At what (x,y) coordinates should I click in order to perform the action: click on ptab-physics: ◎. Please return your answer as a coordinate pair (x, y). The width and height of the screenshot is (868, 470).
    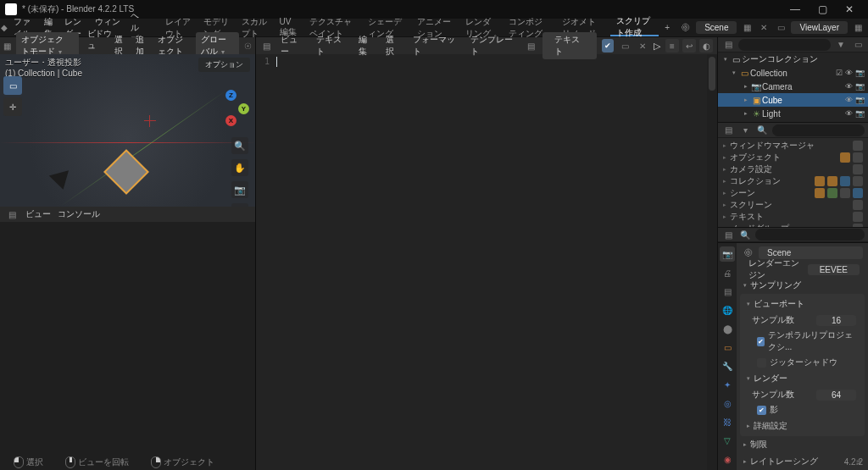
    Looking at the image, I should click on (727, 403).